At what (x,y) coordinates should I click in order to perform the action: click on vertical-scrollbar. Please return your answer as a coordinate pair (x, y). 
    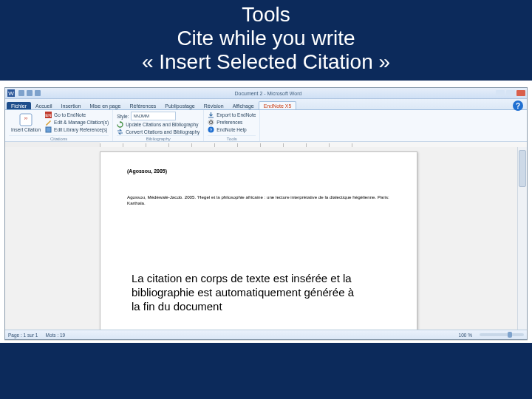
    Looking at the image, I should click on (522, 239).